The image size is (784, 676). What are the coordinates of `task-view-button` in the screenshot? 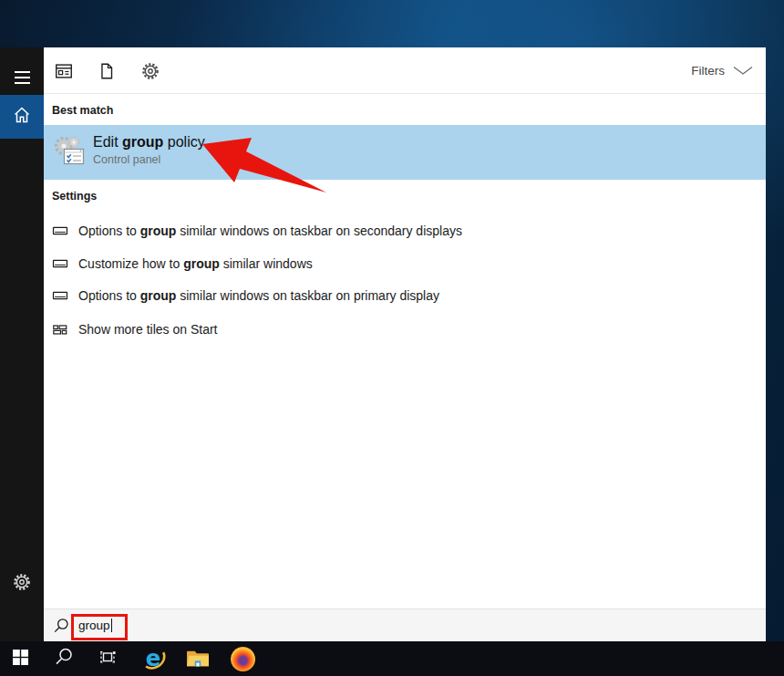 It's located at (108, 659).